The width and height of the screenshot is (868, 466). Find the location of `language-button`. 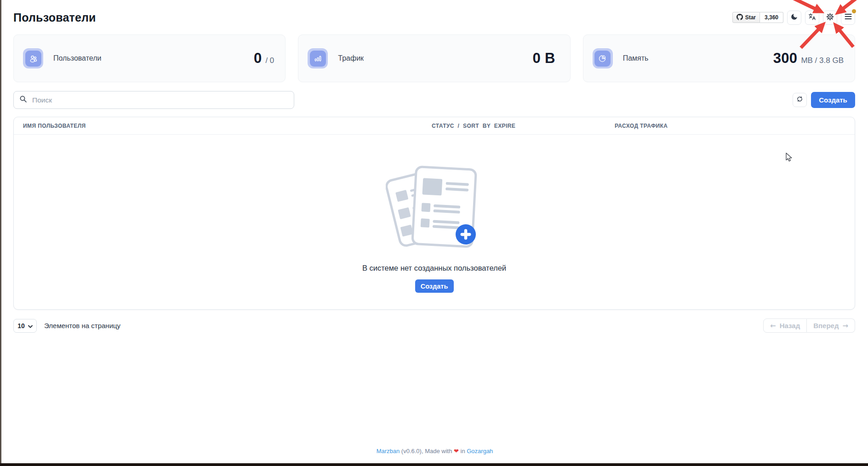

language-button is located at coordinates (812, 17).